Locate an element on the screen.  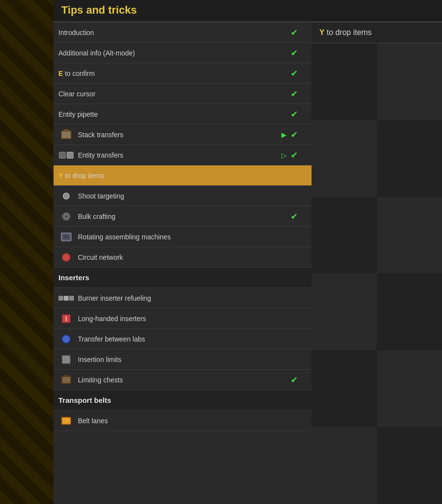
item-label: Bulk crafting is located at coordinates (184, 216).